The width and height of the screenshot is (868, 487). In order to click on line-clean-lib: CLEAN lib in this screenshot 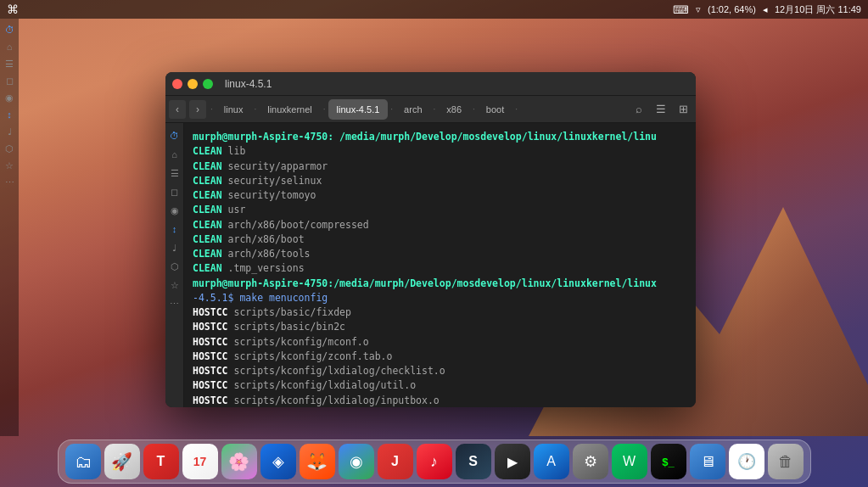, I will do `click(440, 151)`.